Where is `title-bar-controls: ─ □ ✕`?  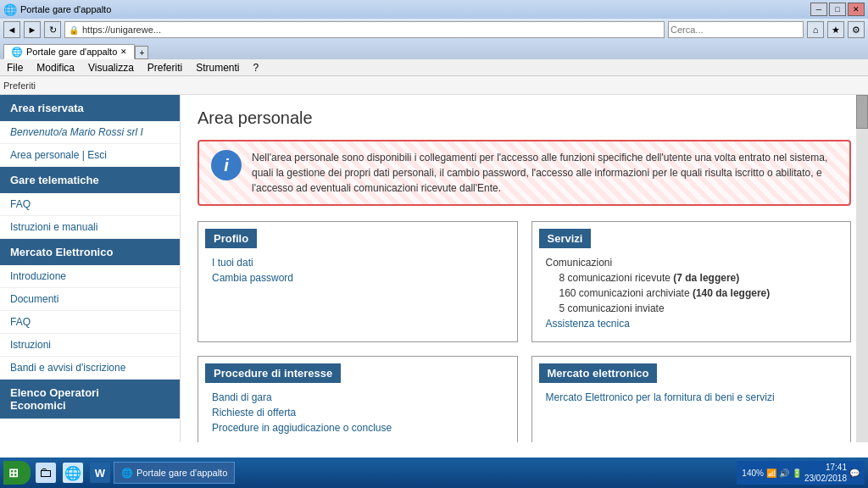
title-bar-controls: ─ □ ✕ is located at coordinates (837, 9).